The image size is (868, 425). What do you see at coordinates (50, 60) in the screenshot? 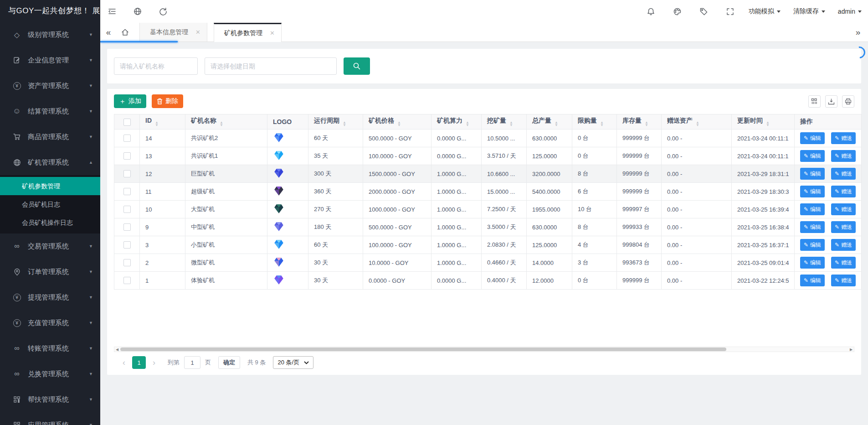
I see `sidebar-item-1: 企业信息管理▼` at bounding box center [50, 60].